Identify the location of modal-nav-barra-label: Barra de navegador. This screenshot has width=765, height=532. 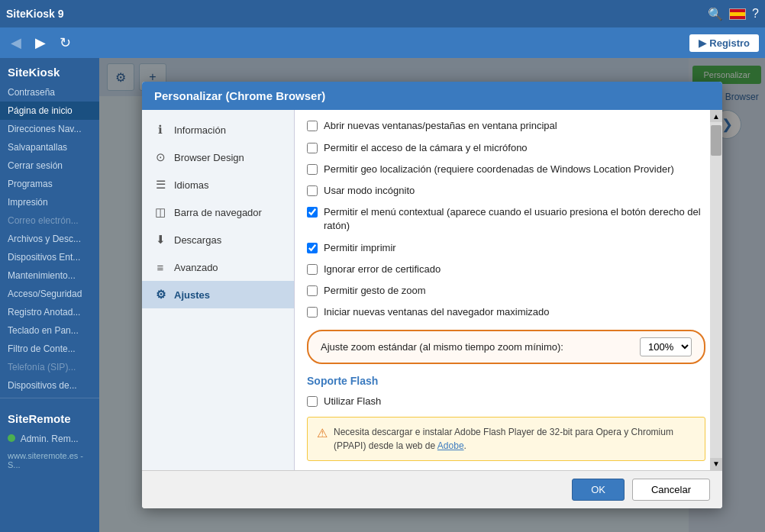
(218, 212).